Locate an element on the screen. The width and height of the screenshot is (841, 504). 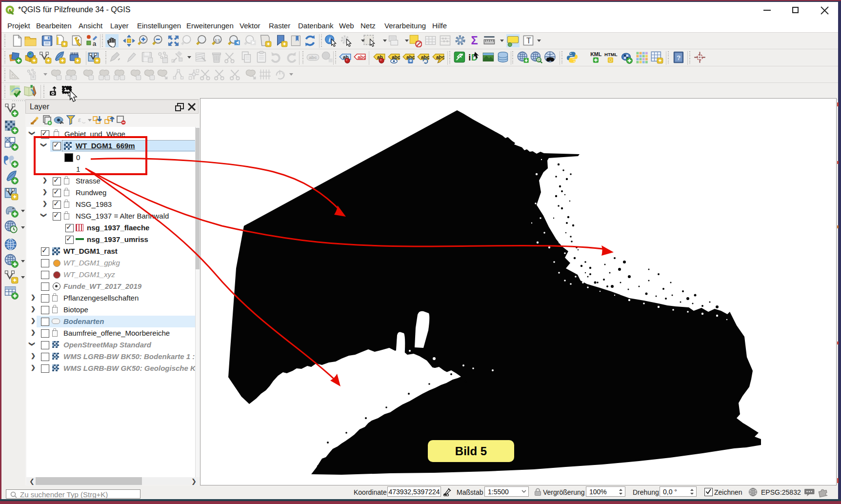
svg-text: ε is located at coordinates (80, 120).